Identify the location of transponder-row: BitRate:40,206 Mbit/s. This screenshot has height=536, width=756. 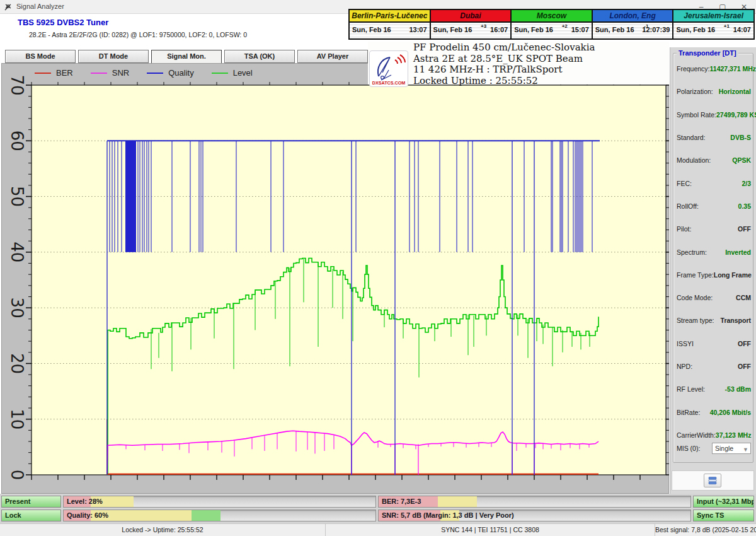
(714, 412).